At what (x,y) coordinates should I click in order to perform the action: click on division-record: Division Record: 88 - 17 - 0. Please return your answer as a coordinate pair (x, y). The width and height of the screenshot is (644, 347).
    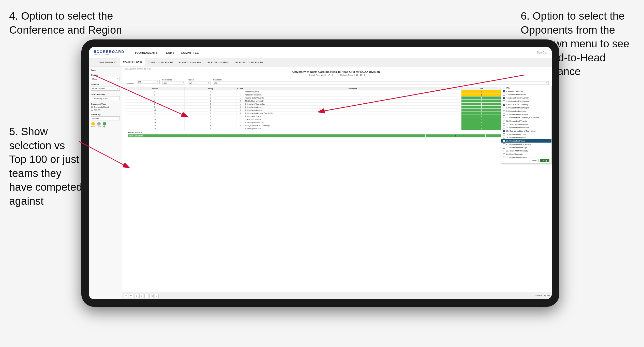
    Looking at the image, I should click on (353, 75).